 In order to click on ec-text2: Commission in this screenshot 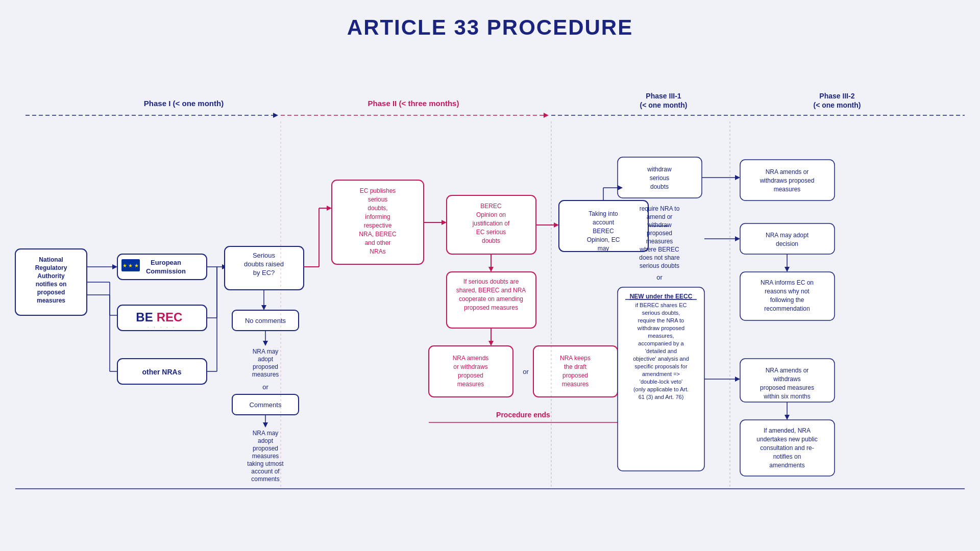, I will do `click(166, 271)`.